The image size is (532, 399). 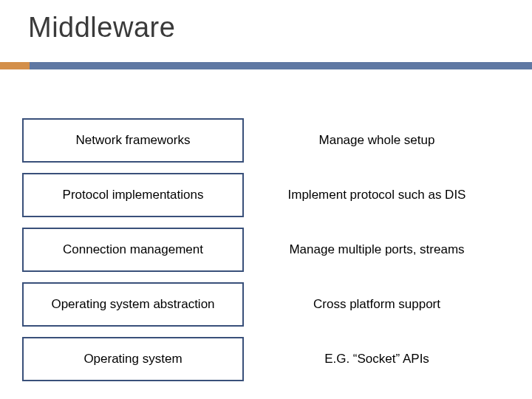 What do you see at coordinates (133, 195) in the screenshot?
I see `row-label-box: Protocol implementations` at bounding box center [133, 195].